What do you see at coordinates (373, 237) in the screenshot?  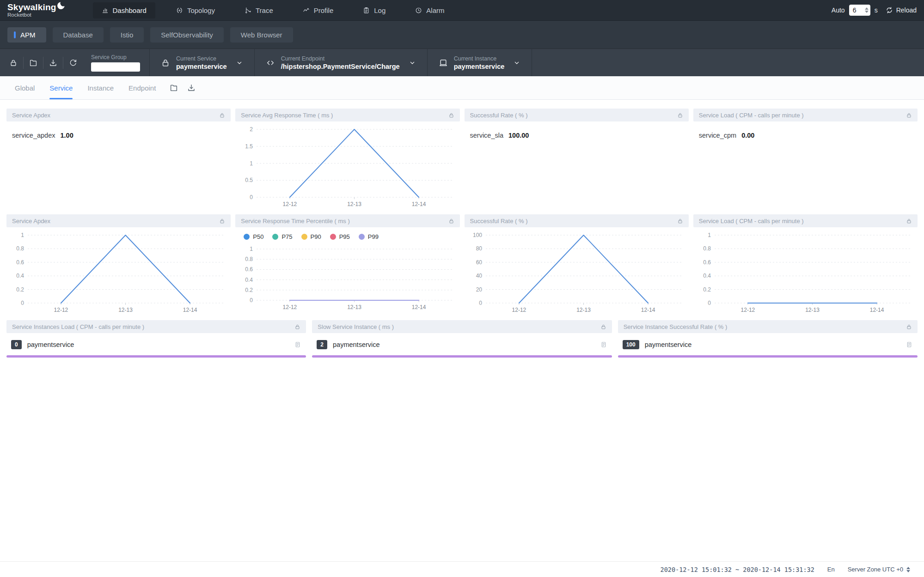 I see `legend-label: P99` at bounding box center [373, 237].